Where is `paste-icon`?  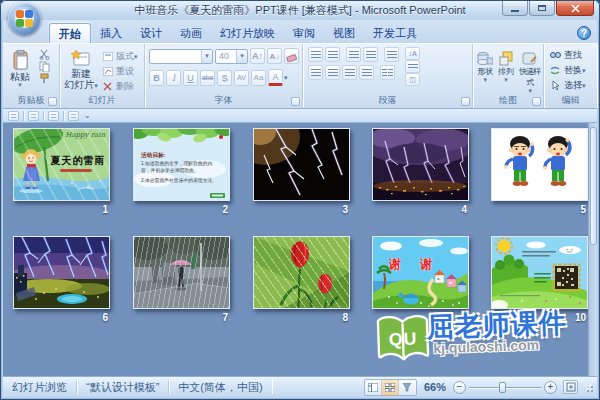
paste-icon is located at coordinates (20, 60).